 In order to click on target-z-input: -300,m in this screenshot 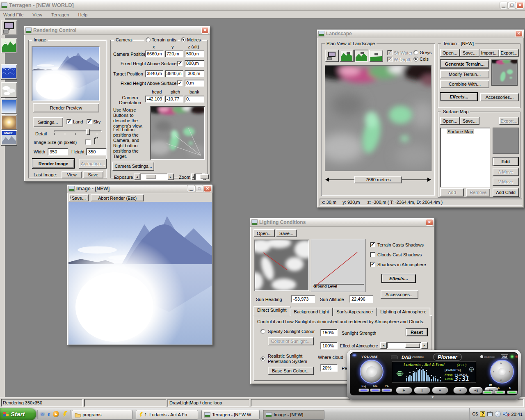, I will do `click(194, 74)`.